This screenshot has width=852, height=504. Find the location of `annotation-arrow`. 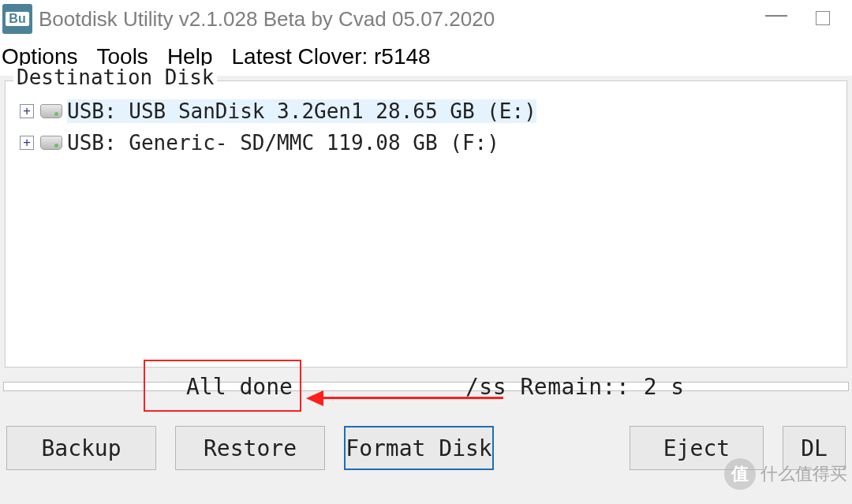

annotation-arrow is located at coordinates (405, 398).